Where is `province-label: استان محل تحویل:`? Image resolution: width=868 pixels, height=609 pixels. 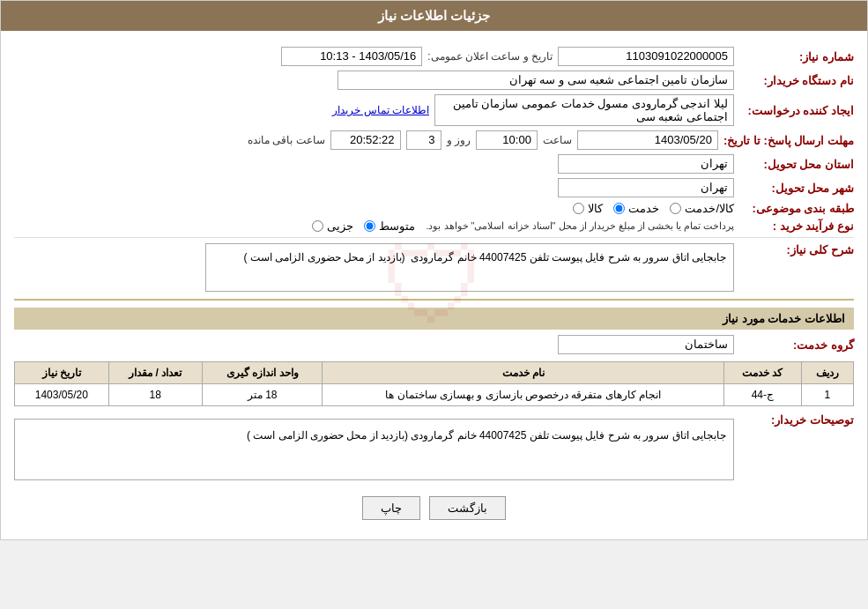 province-label: استان محل تحویل: is located at coordinates (797, 164).